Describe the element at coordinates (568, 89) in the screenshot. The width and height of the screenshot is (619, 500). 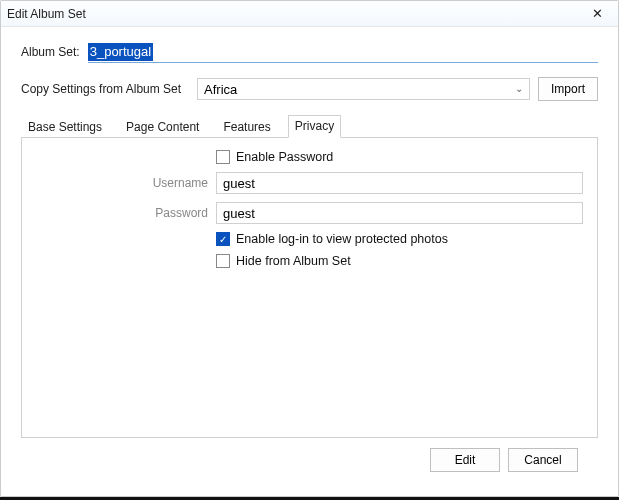
I see `import-button: Import` at that location.